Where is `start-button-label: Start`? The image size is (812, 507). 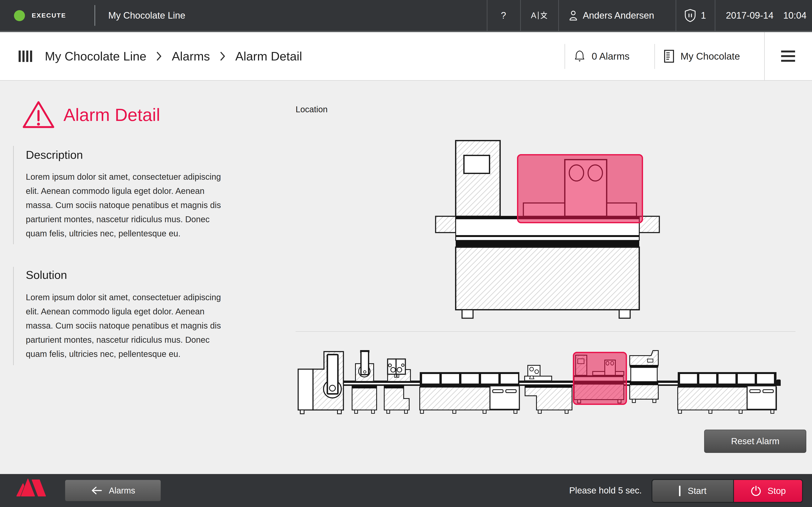
start-button-label: Start is located at coordinates (697, 491).